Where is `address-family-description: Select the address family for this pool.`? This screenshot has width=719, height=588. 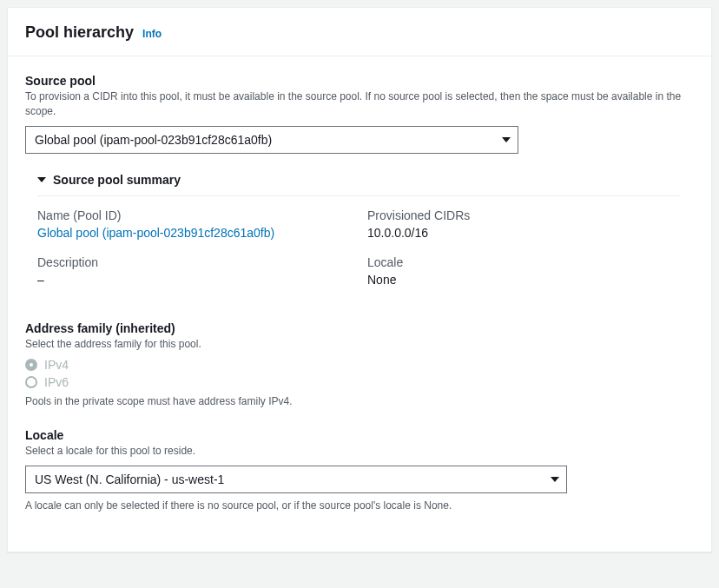 address-family-description: Select the address family for this pool. is located at coordinates (360, 344).